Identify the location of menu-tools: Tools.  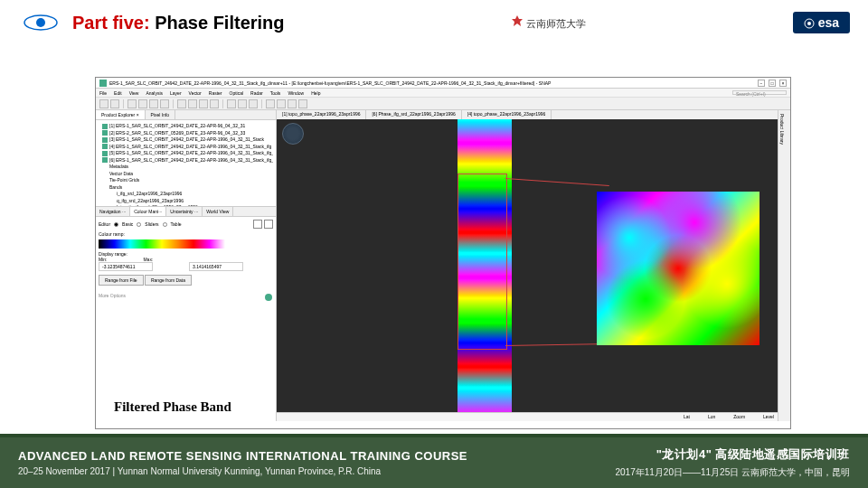
(276, 92).